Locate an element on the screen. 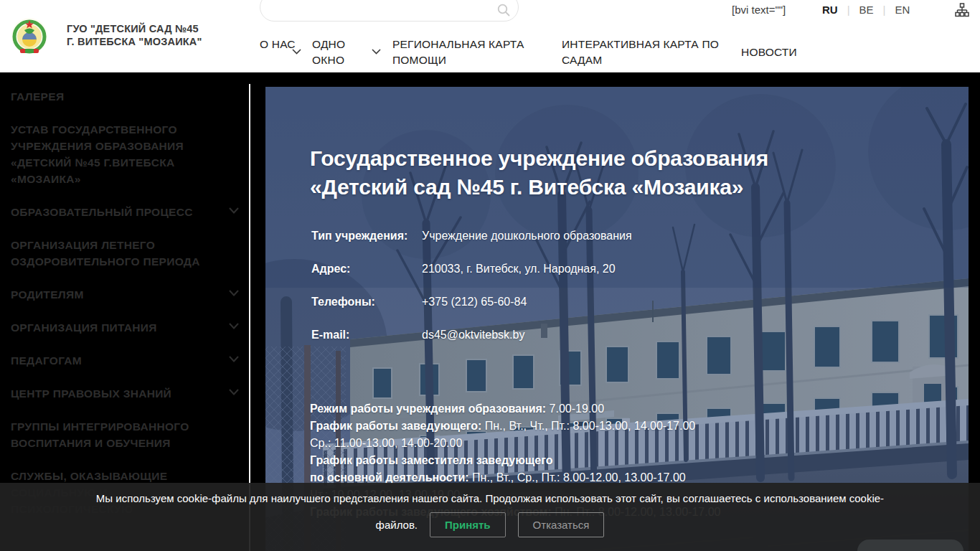 This screenshot has width=980, height=551. info-row-email: E-mail:ds45@oktvitebsk.by is located at coordinates (418, 335).